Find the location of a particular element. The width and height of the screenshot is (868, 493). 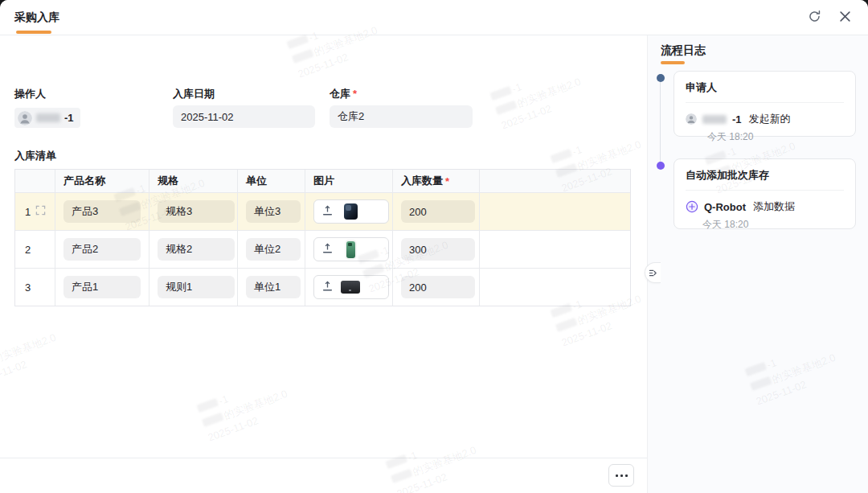

col-qty: 入库数量* is located at coordinates (436, 181).